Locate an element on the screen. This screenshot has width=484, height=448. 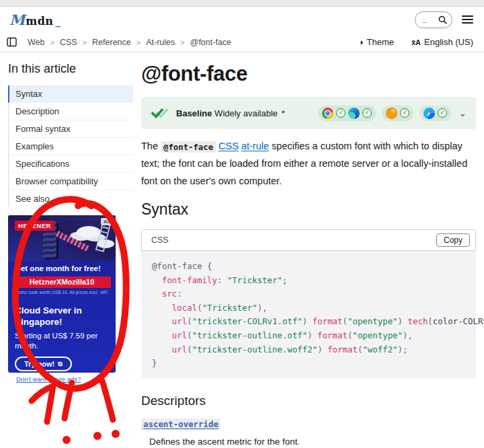
menu-button is located at coordinates (468, 20).